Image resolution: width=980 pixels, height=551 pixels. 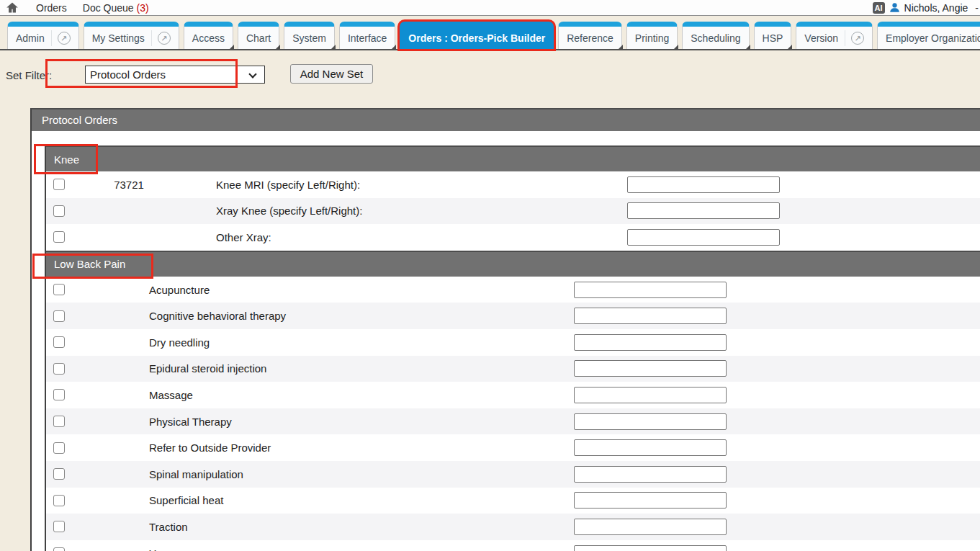 What do you see at coordinates (716, 35) in the screenshot?
I see `tab-scheduling: Scheduling` at bounding box center [716, 35].